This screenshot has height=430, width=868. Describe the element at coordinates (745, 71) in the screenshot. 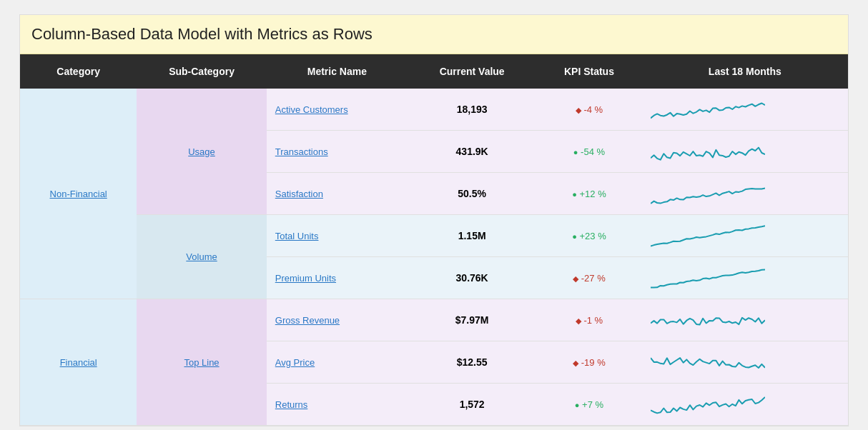

I see `header-chart: Last 18 Months` at that location.